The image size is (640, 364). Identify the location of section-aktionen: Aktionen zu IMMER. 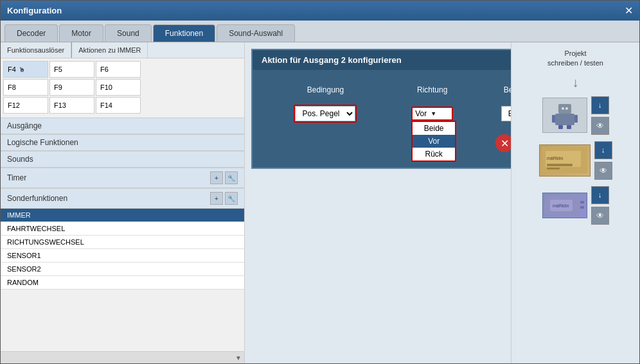
(109, 50).